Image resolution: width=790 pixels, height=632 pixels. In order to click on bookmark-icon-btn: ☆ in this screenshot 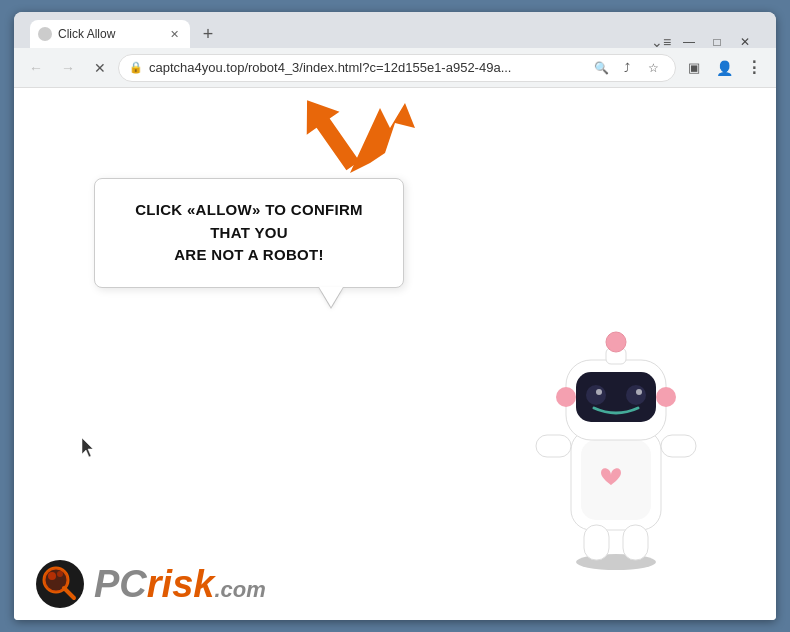, I will do `click(653, 68)`.